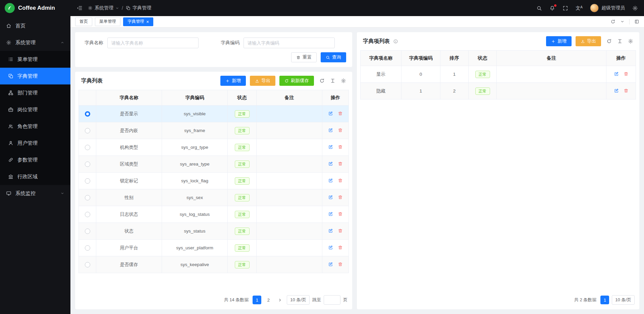 This screenshot has width=644, height=314. I want to click on fullscreen-icon, so click(566, 8).